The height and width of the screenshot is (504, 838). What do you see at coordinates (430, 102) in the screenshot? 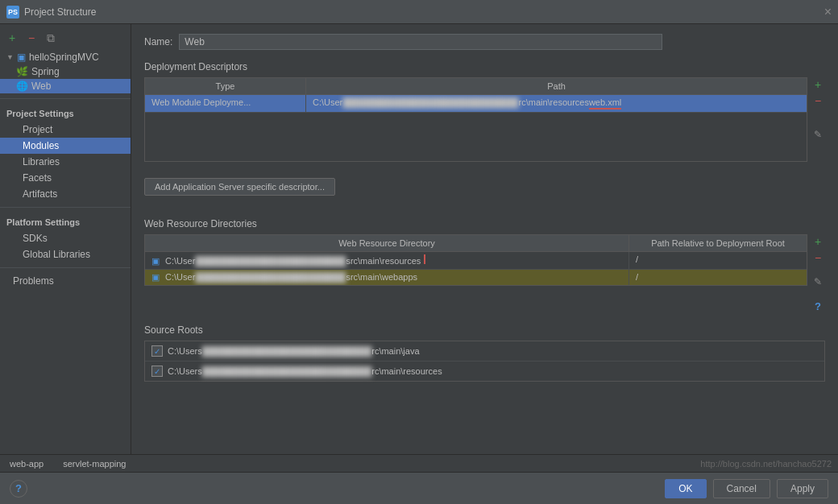
I see `path-blurred: ████████████████████████████` at bounding box center [430, 102].